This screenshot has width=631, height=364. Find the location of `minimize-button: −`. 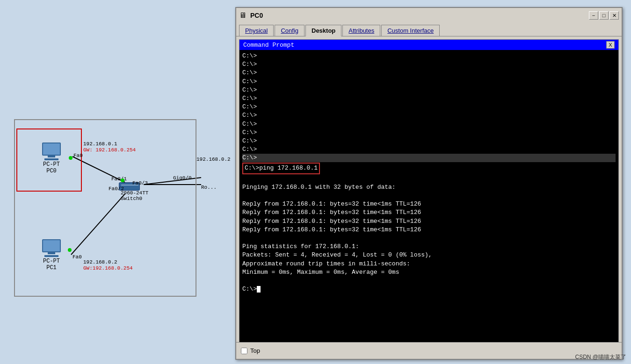

minimize-button: − is located at coordinates (594, 15).